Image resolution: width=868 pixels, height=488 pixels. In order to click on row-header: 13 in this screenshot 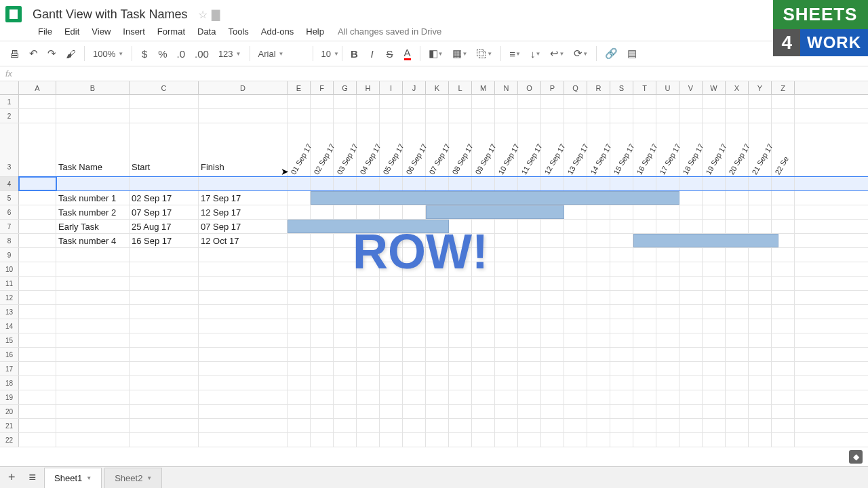, I will do `click(9, 312)`.